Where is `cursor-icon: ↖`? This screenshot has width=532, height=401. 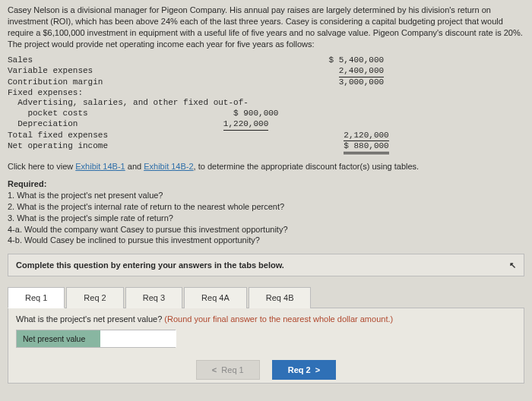 cursor-icon: ↖ is located at coordinates (512, 266).